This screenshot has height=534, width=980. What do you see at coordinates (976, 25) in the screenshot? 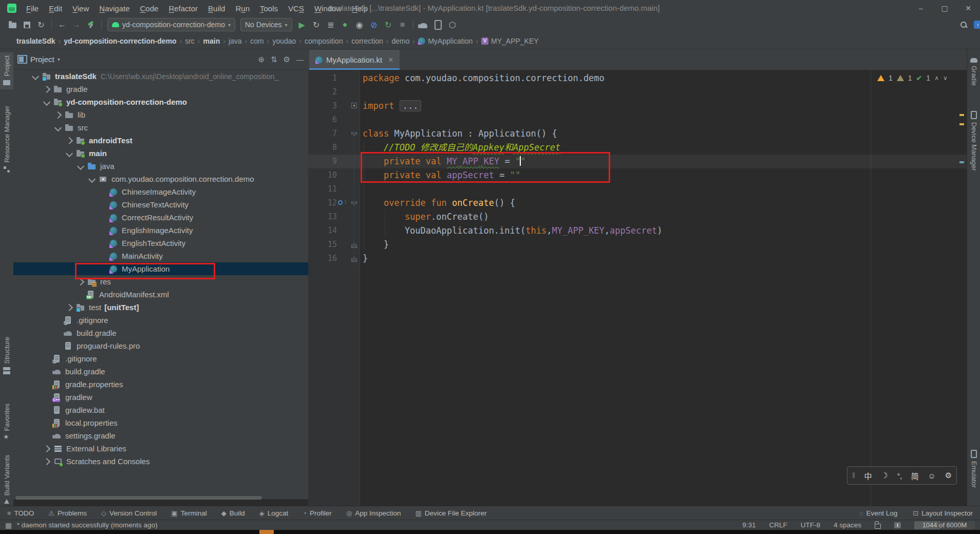
I see `ide-update-button: ↑` at bounding box center [976, 25].